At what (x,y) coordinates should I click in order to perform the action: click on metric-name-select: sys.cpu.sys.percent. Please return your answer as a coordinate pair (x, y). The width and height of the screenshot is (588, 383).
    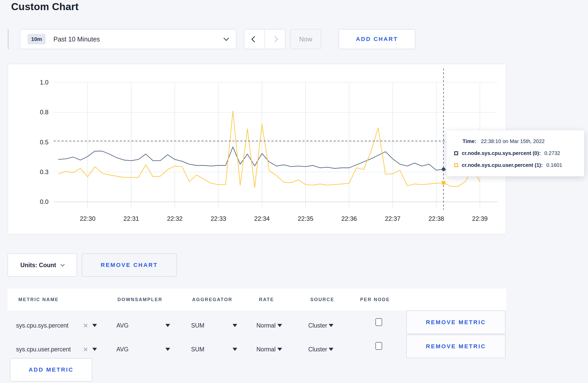
    Looking at the image, I should click on (42, 325).